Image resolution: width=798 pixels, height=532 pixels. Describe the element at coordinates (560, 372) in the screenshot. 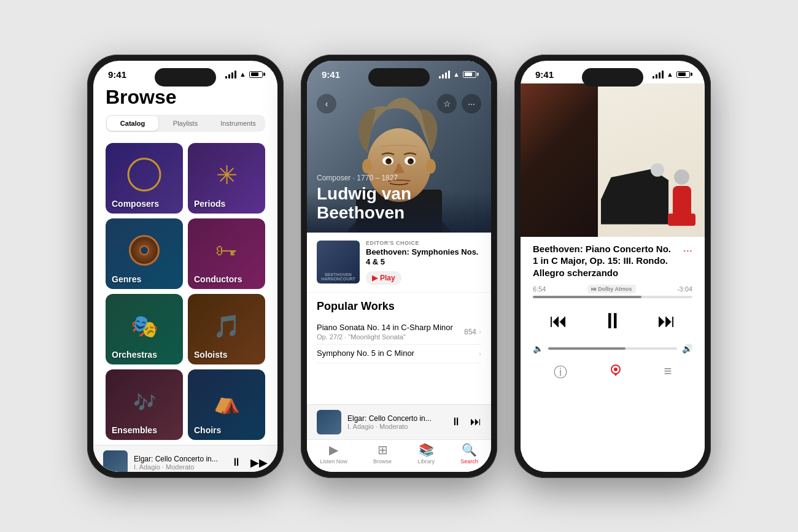

I see `info-button: ⓘ` at that location.